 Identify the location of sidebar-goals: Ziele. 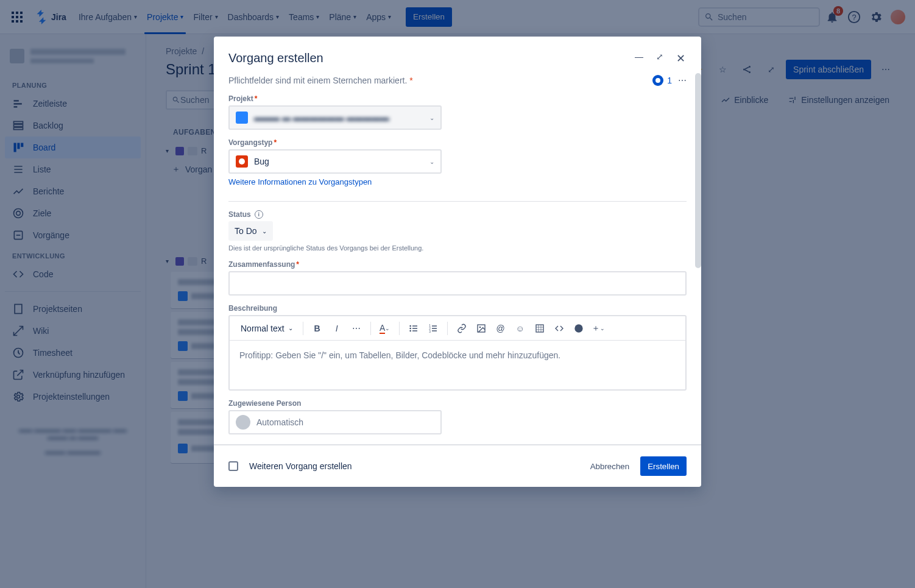
(73, 213).